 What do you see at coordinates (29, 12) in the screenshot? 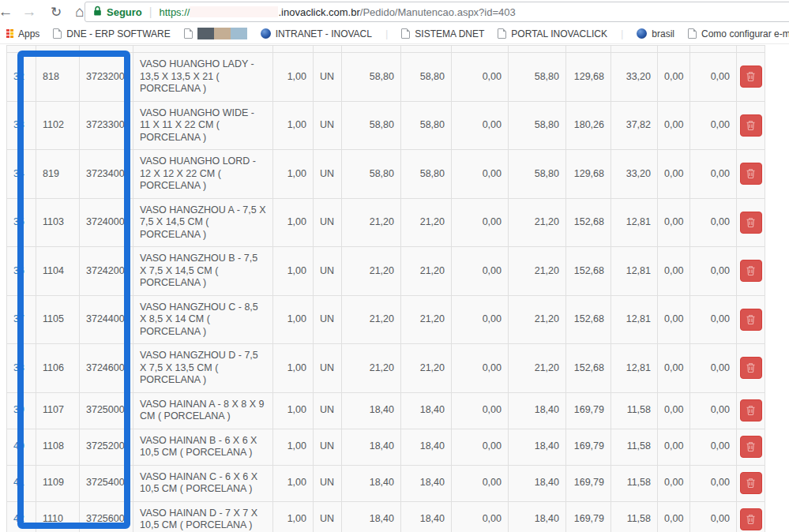
I see `forward-icon: →` at bounding box center [29, 12].